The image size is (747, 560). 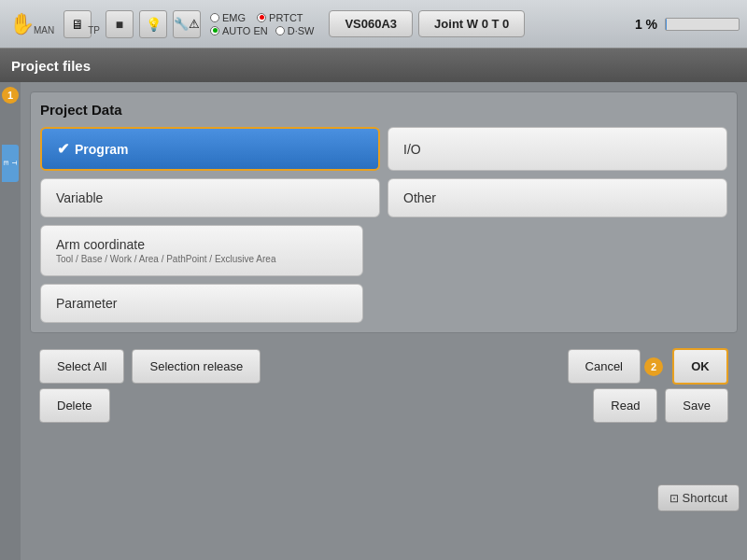 I want to click on tp-label: TP, so click(x=93, y=30).